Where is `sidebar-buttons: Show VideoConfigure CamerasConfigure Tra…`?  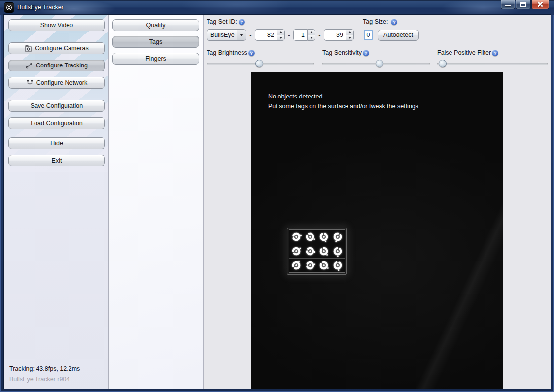
sidebar-buttons: Show VideoConfigure CamerasConfigure Tra… is located at coordinates (56, 91).